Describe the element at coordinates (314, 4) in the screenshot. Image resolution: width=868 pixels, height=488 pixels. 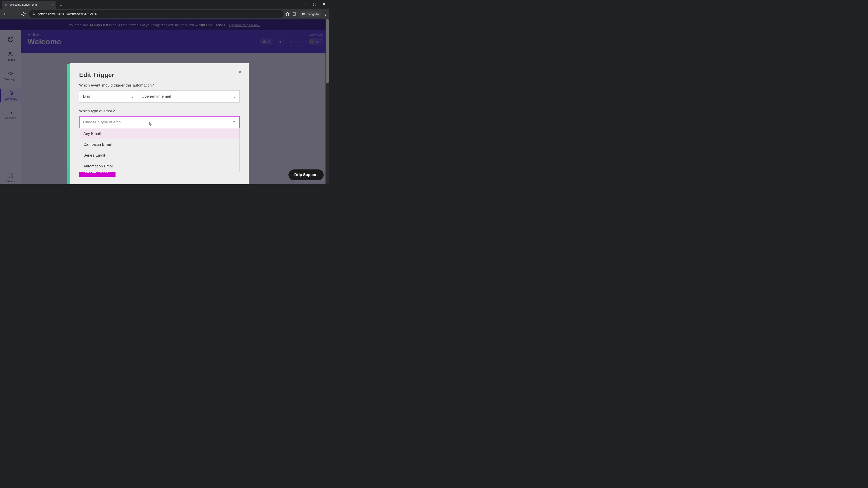
I see `maximize-icon: ▢` at that location.